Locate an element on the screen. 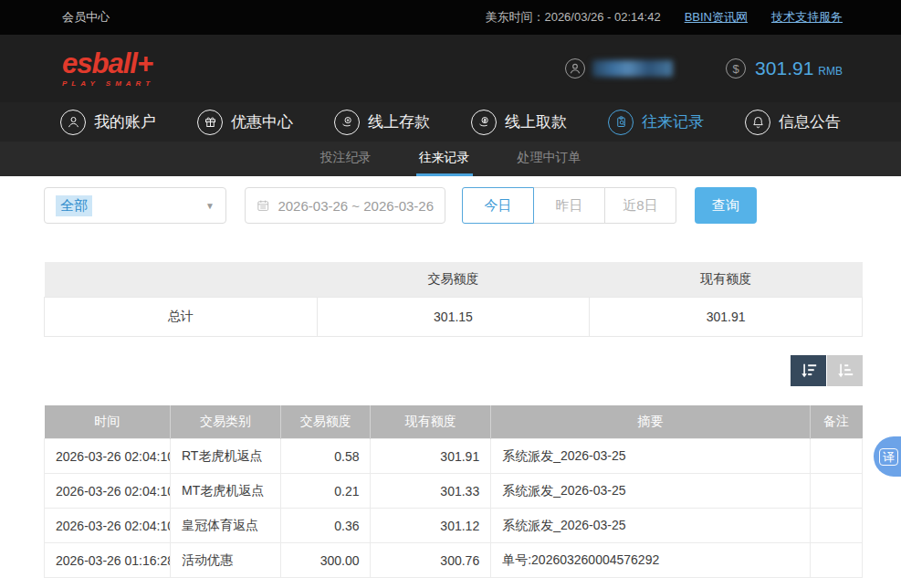  logo-tagline: PLAY SMART is located at coordinates (108, 84).